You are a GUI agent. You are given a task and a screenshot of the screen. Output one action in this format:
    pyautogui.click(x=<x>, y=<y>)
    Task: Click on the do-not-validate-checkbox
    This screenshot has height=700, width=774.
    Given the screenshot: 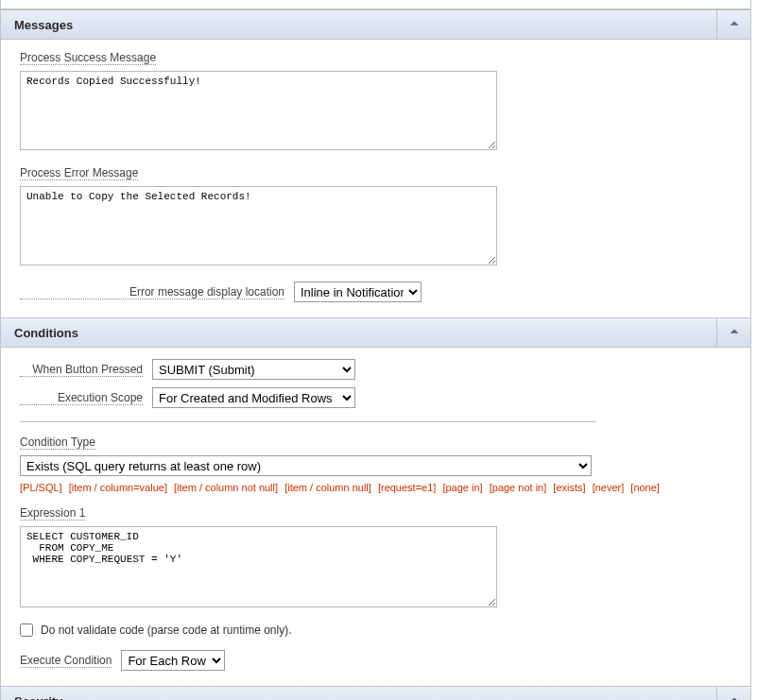 What is the action you would take?
    pyautogui.click(x=26, y=630)
    